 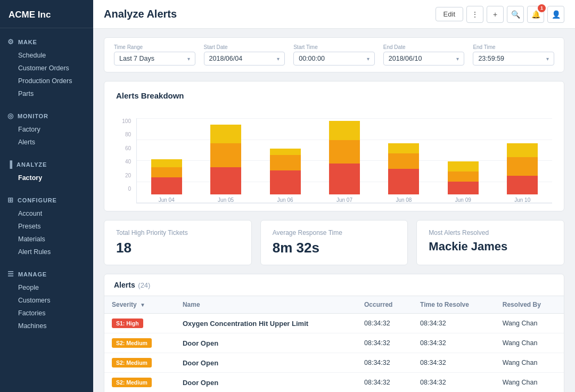 I want to click on sidebar-section-header-configure: ⊞ CONFIGURE, so click(x=47, y=200).